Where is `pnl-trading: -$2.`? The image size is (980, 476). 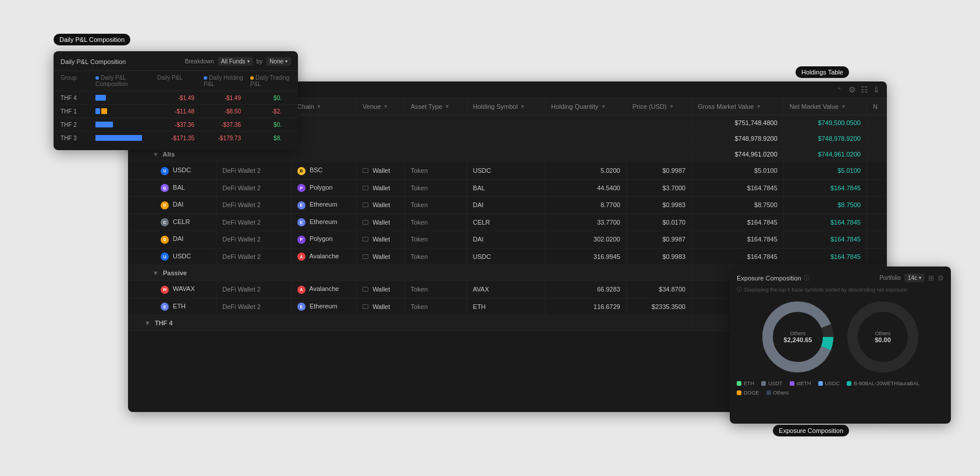 pnl-trading: -$2. is located at coordinates (261, 112).